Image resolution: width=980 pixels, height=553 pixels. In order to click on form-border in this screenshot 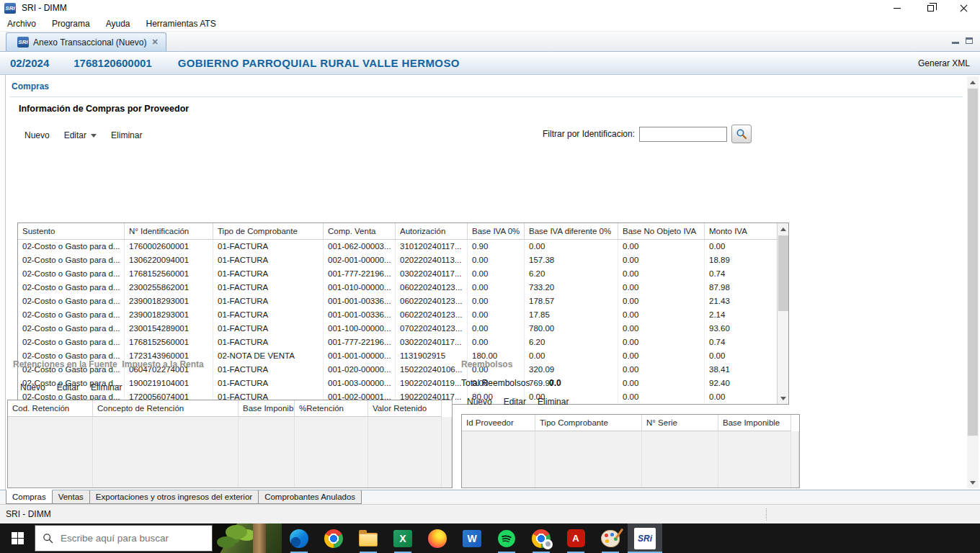, I will do `click(6, 282)`.